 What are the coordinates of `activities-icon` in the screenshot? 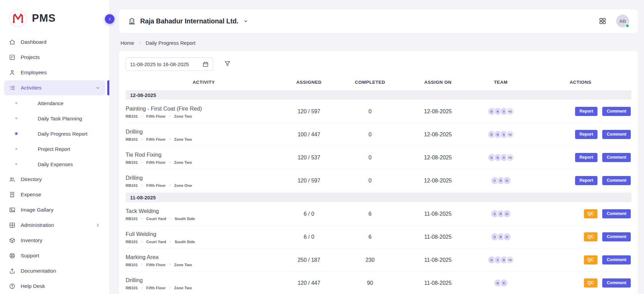 It's located at (12, 88).